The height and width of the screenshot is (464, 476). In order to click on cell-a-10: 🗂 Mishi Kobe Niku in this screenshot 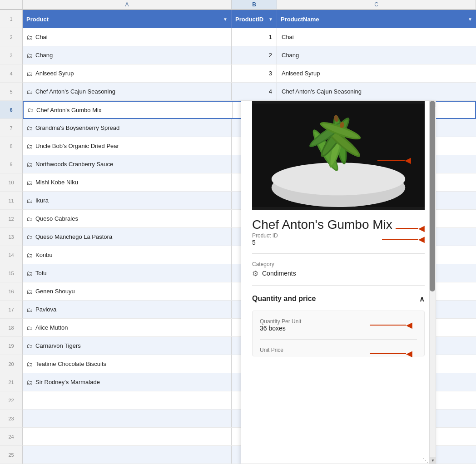, I will do `click(127, 183)`.